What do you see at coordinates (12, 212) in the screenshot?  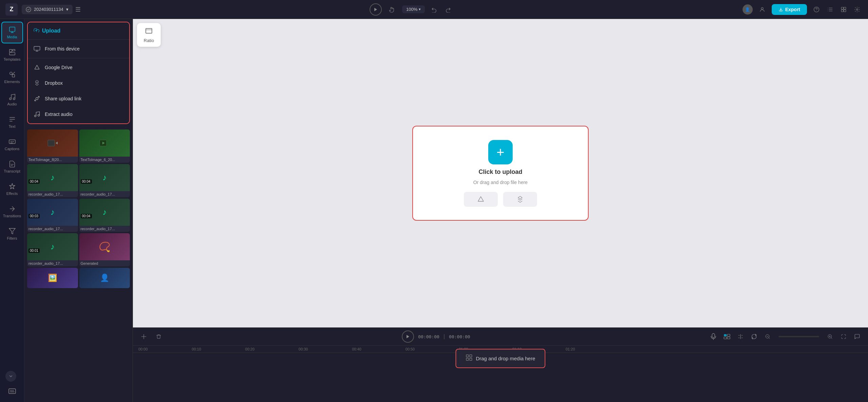 I see `sidebar-item-transitions: Transitions` at bounding box center [12, 212].